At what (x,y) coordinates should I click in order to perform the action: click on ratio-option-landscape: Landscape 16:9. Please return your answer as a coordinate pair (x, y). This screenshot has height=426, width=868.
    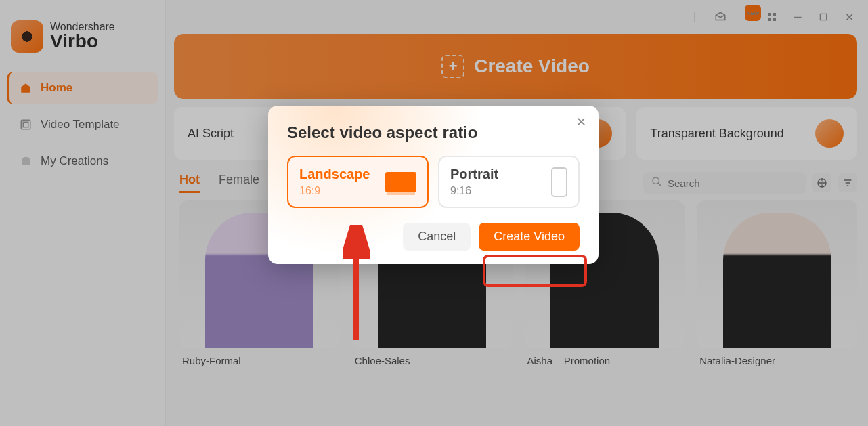
    Looking at the image, I should click on (357, 182).